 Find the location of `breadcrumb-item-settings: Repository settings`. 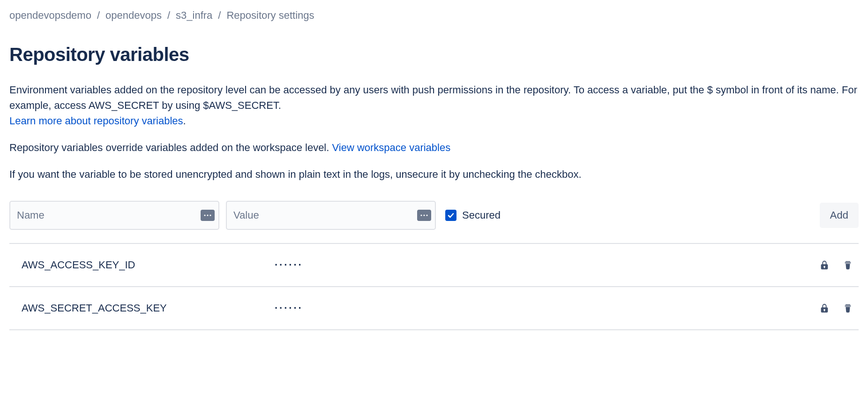

breadcrumb-item-settings: Repository settings is located at coordinates (270, 15).